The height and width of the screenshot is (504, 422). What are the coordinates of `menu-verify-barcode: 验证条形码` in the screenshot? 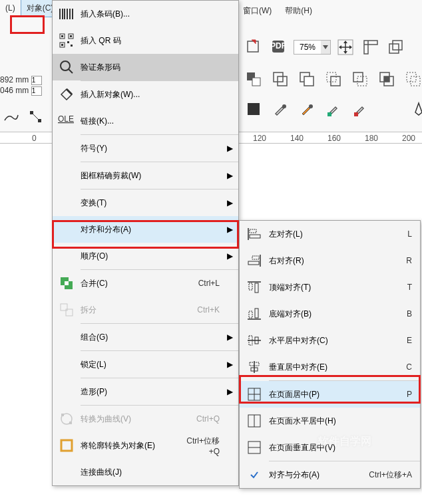 It's located at (145, 67).